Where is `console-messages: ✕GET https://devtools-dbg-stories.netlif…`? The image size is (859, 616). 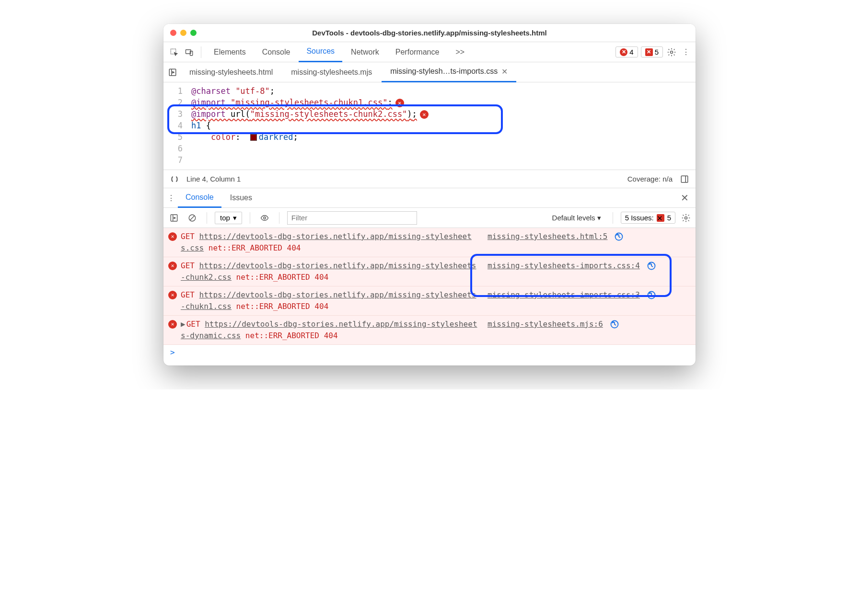 console-messages: ✕GET https://devtools-dbg-stories.netlif… is located at coordinates (430, 297).